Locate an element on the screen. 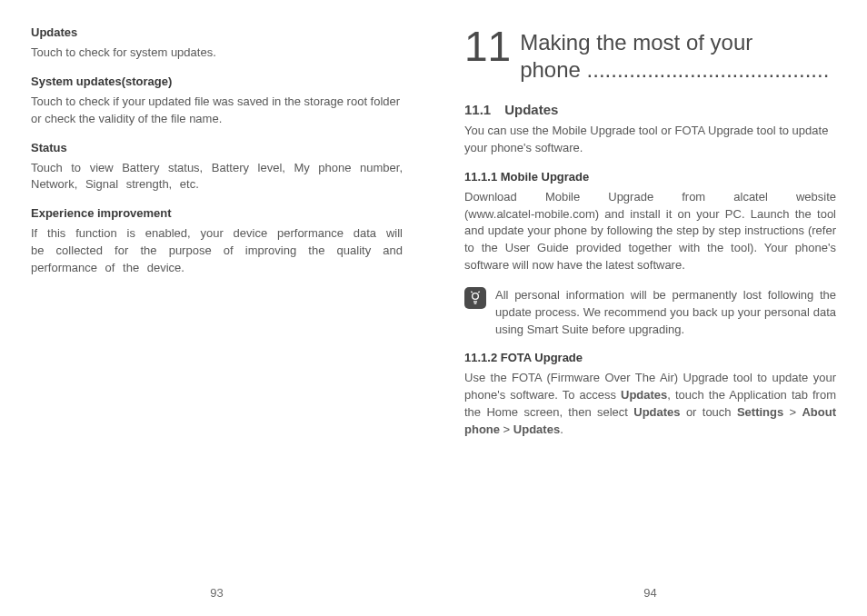 Image resolution: width=867 pixels, height=616 pixels. heading-system-updates-storage: System updates(storage) is located at coordinates (216, 82).